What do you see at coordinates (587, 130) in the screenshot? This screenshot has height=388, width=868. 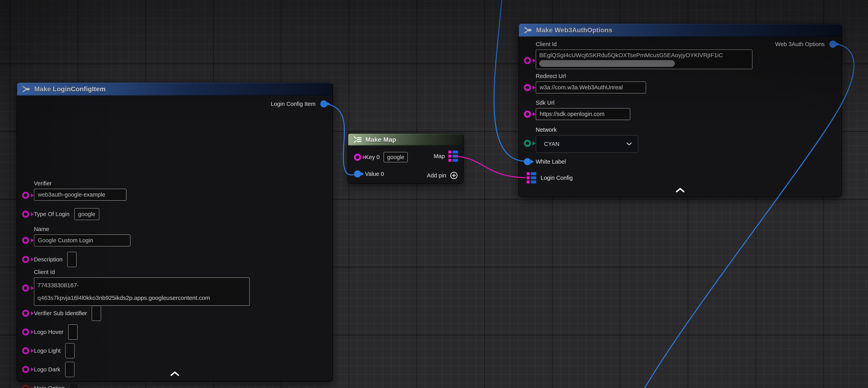 I see `pin-label-network: Network` at bounding box center [587, 130].